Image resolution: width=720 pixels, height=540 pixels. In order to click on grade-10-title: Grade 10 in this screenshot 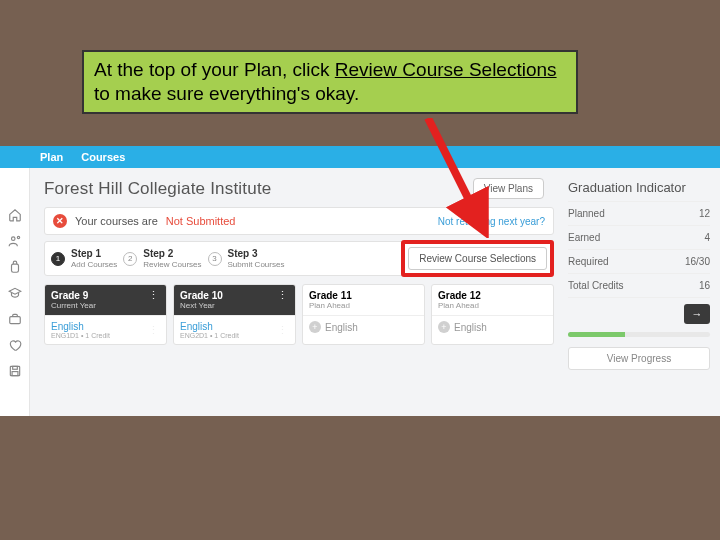, I will do `click(202, 296)`.